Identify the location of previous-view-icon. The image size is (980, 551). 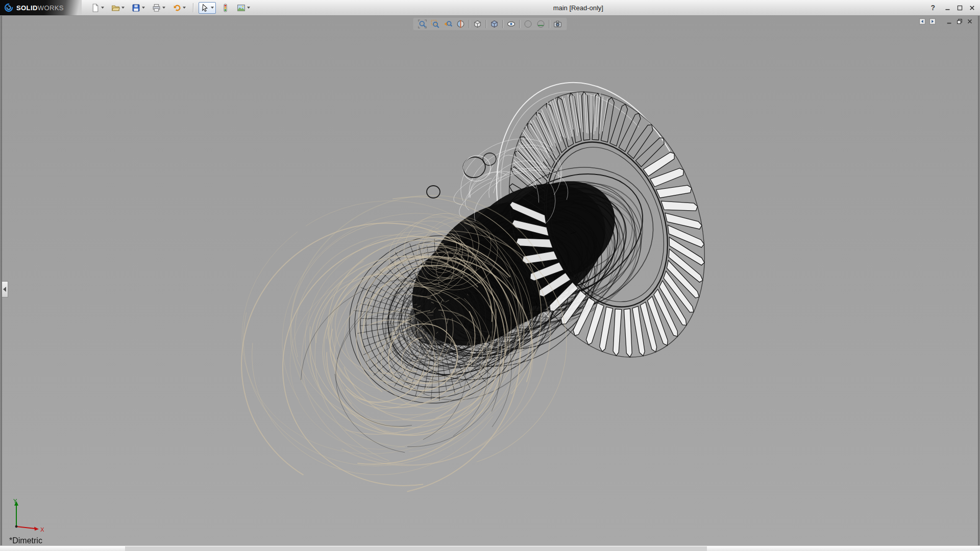
(448, 24).